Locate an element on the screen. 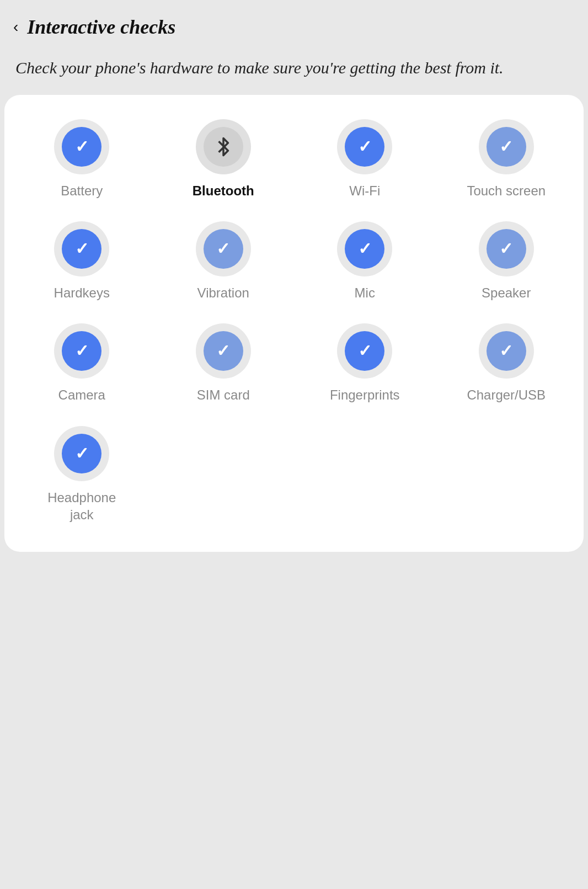 The height and width of the screenshot is (889, 588). item-label-fingerprints: Fingerprints is located at coordinates (365, 395).